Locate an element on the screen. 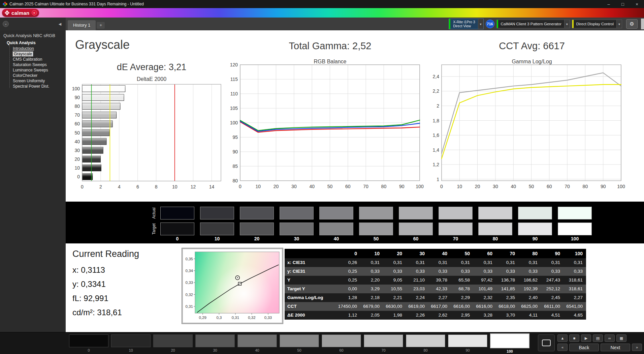 This screenshot has height=354, width=644. app-icon is located at coordinates (5, 4).